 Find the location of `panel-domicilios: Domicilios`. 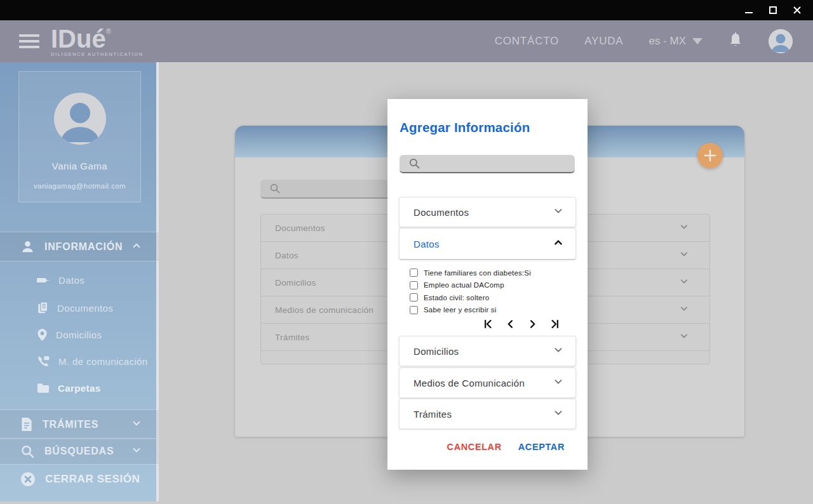

panel-domicilios: Domicilios is located at coordinates (488, 351).